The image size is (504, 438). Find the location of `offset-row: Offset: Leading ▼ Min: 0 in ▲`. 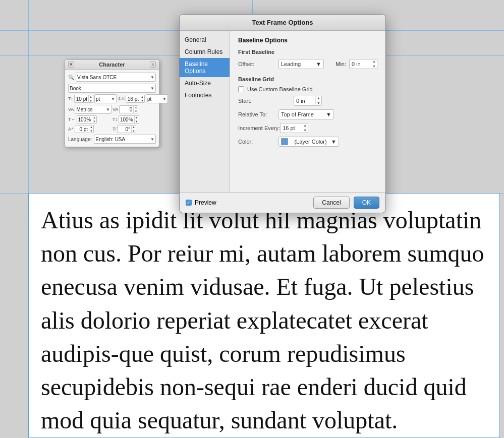

offset-row: Offset: Leading ▼ Min: 0 in ▲ is located at coordinates (308, 64).